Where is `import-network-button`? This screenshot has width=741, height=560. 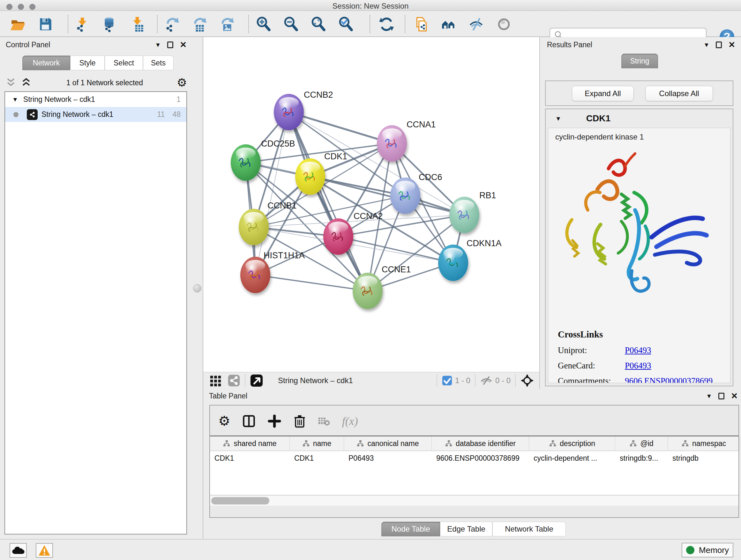
import-network-button is located at coordinates (82, 24).